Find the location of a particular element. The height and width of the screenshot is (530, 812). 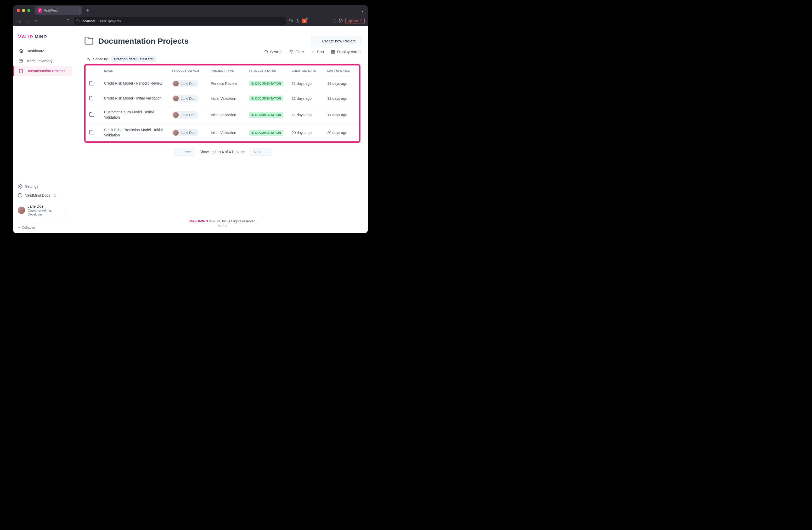

fullscreen-icon: ⛶ is located at coordinates (334, 21).